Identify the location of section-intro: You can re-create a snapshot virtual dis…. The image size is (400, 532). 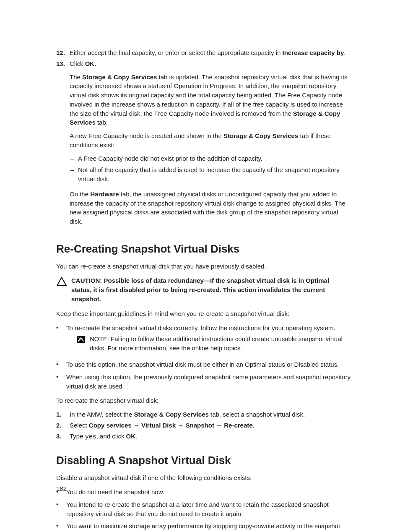
(203, 266).